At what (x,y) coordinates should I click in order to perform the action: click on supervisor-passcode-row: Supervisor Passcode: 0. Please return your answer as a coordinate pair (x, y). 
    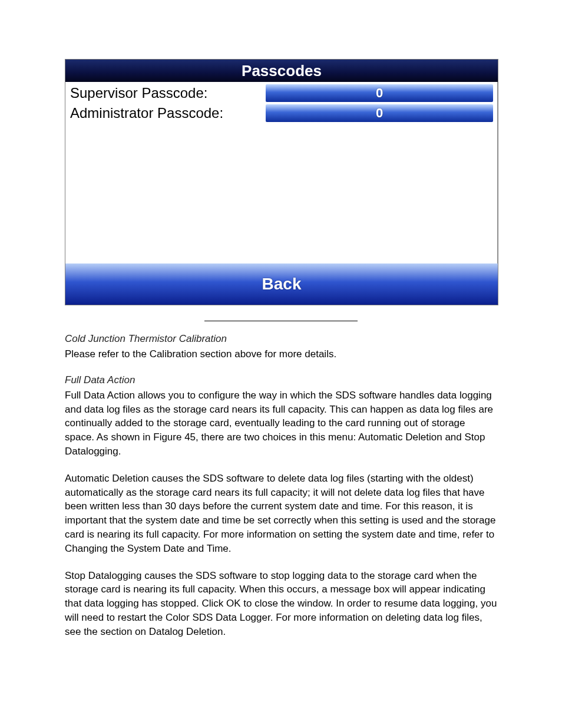
    Looking at the image, I should click on (282, 93).